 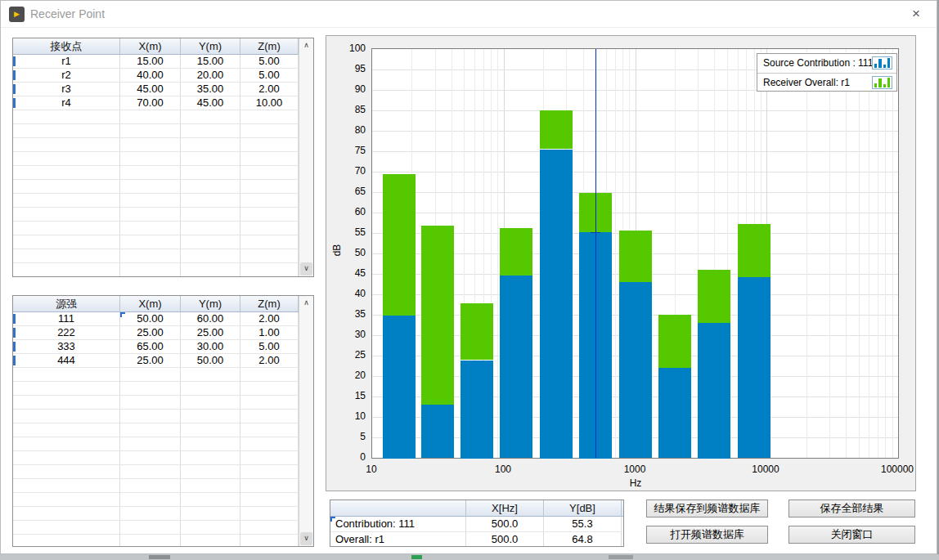 I want to click on table-cell: r2, so click(x=67, y=75).